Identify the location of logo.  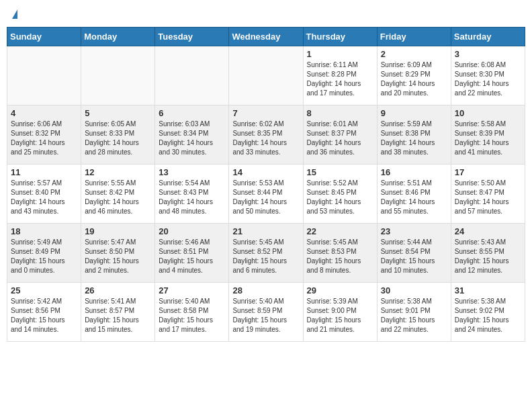
(14, 14).